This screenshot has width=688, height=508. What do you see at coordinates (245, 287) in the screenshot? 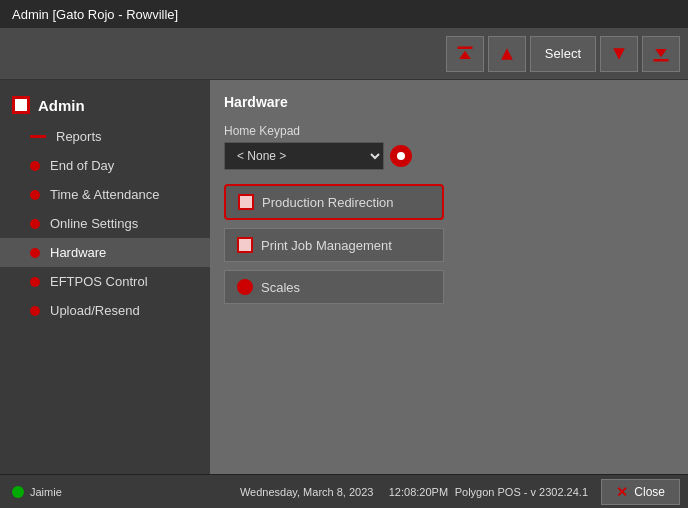
I see `scales-icon` at bounding box center [245, 287].